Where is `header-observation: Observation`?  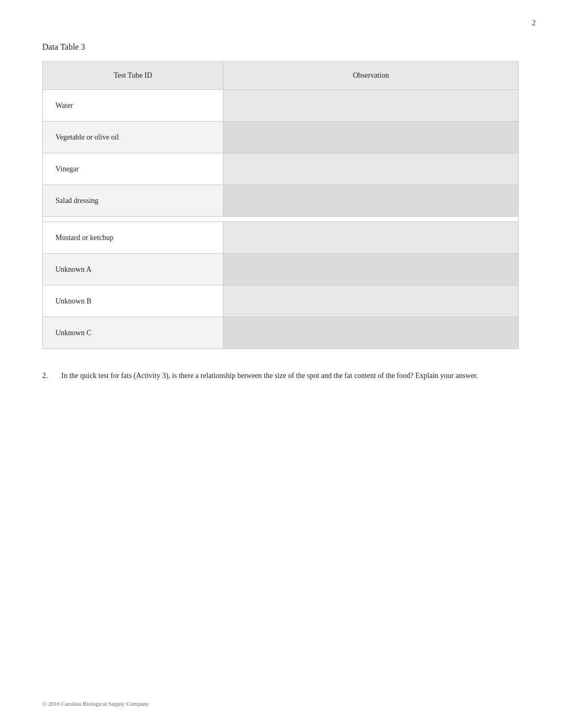 header-observation: Observation is located at coordinates (371, 76).